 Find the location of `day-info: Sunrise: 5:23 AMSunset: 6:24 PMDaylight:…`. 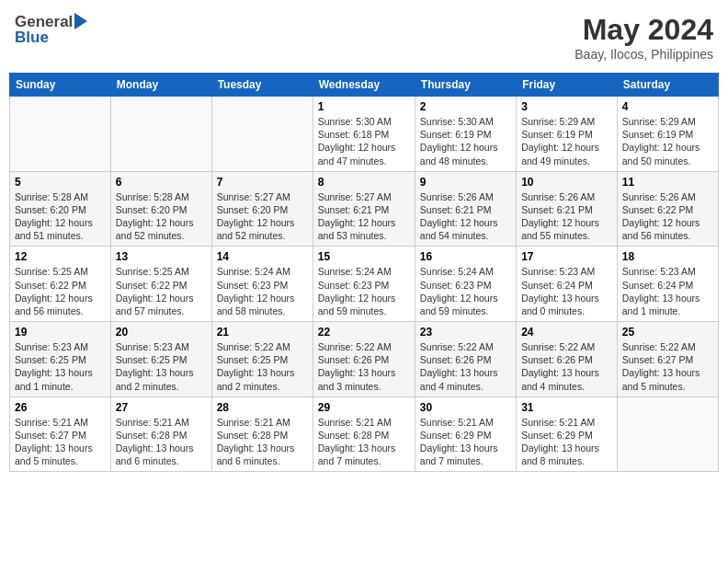

day-info: Sunrise: 5:23 AMSunset: 6:24 PMDaylight:… is located at coordinates (566, 291).